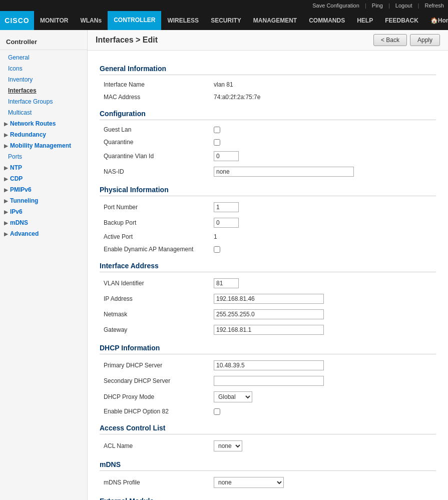  Describe the element at coordinates (91, 21) in the screenshot. I see `nav-wlans: WLANs` at that location.